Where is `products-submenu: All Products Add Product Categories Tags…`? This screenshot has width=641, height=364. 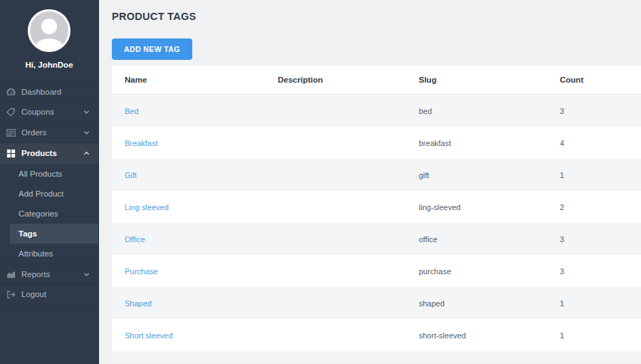
products-submenu: All Products Add Product Categories Tags… is located at coordinates (49, 214).